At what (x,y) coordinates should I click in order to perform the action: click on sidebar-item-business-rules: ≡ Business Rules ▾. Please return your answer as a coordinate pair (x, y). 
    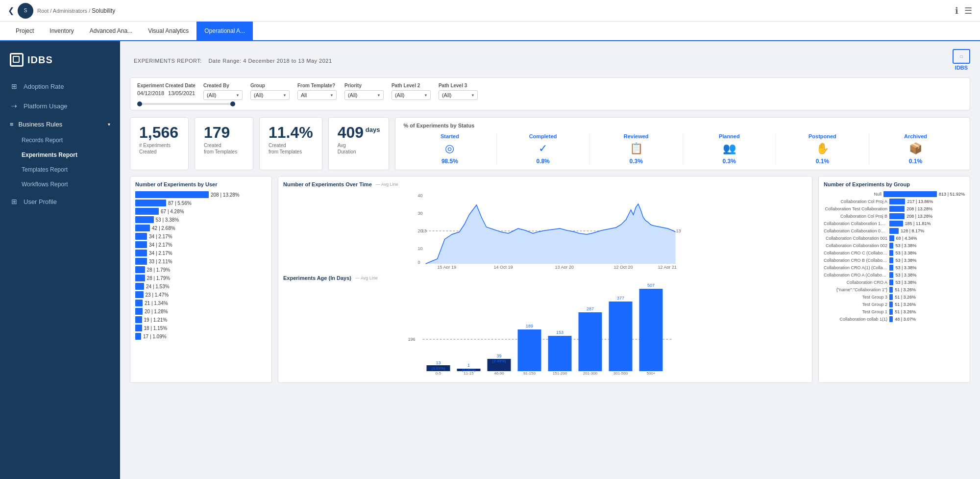
    Looking at the image, I should click on (60, 125).